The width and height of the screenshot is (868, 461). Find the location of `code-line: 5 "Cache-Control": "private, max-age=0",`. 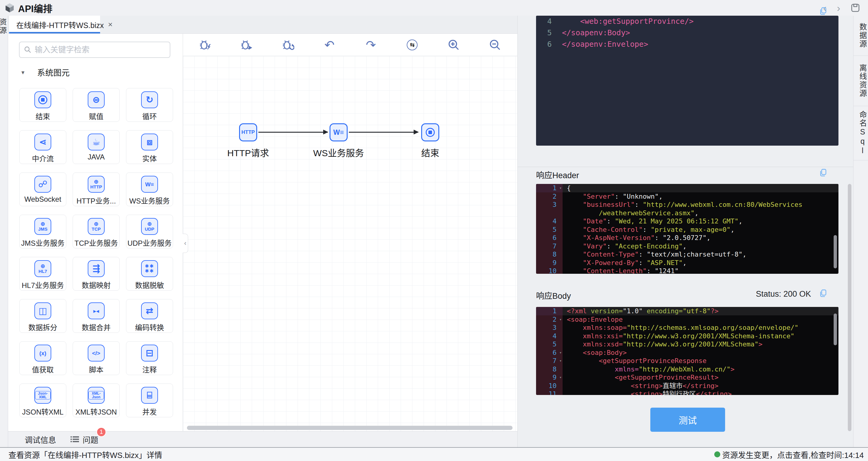

code-line: 5 "Cache-Control": "private, max-age=0", is located at coordinates (687, 230).